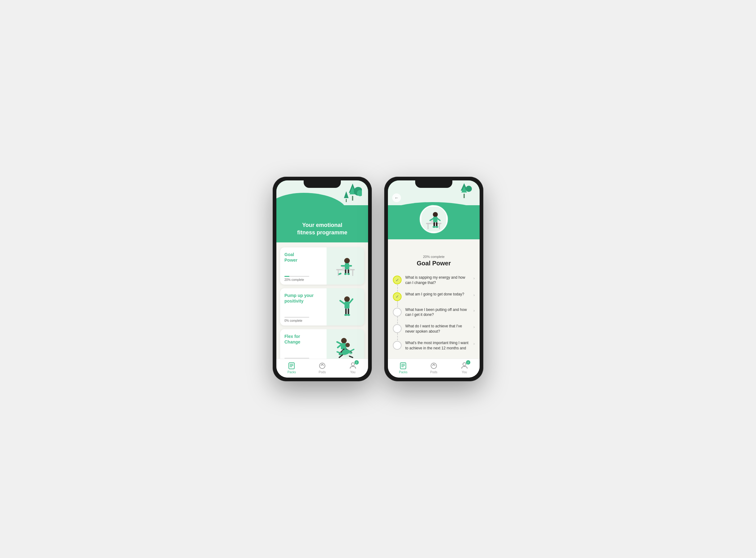 This screenshot has height=558, width=756. Describe the element at coordinates (434, 329) in the screenshot. I see `question-item-4: What do I want to achieve that I've neve…` at that location.